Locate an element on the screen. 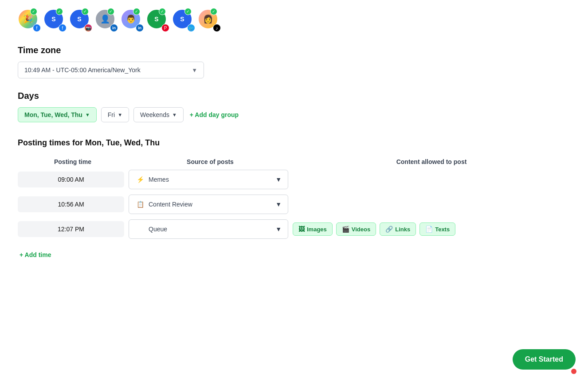  time-row: 12:07 PM Queue ▼ 🖼 Images 🎬 Videos 🔗 Lin… is located at coordinates (294, 229).